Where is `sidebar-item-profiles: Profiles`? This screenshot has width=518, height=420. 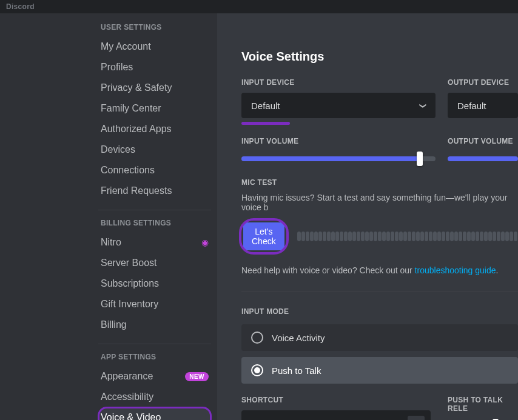
sidebar-item-profiles: Profiles is located at coordinates (155, 67).